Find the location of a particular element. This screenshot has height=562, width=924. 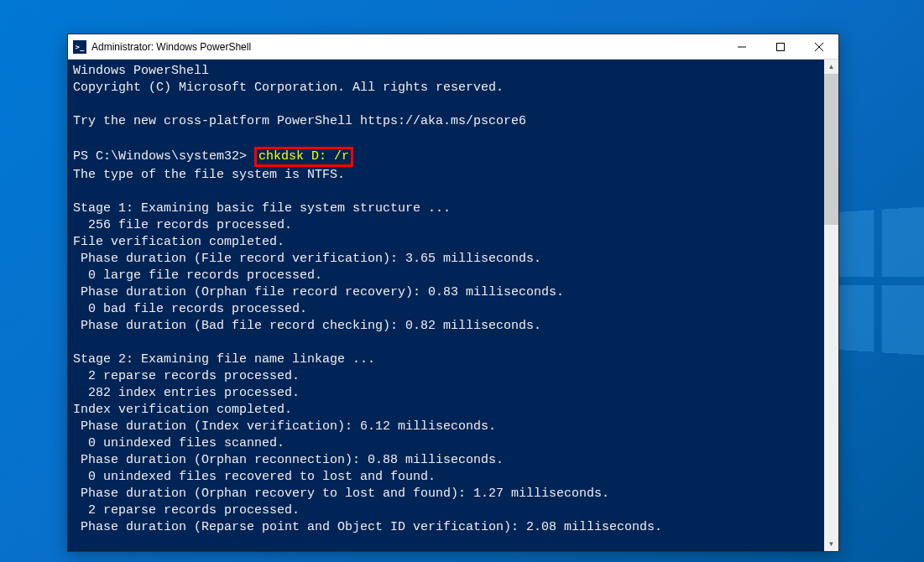

console-line: The type of the file system is NTFS. is located at coordinates (209, 174).